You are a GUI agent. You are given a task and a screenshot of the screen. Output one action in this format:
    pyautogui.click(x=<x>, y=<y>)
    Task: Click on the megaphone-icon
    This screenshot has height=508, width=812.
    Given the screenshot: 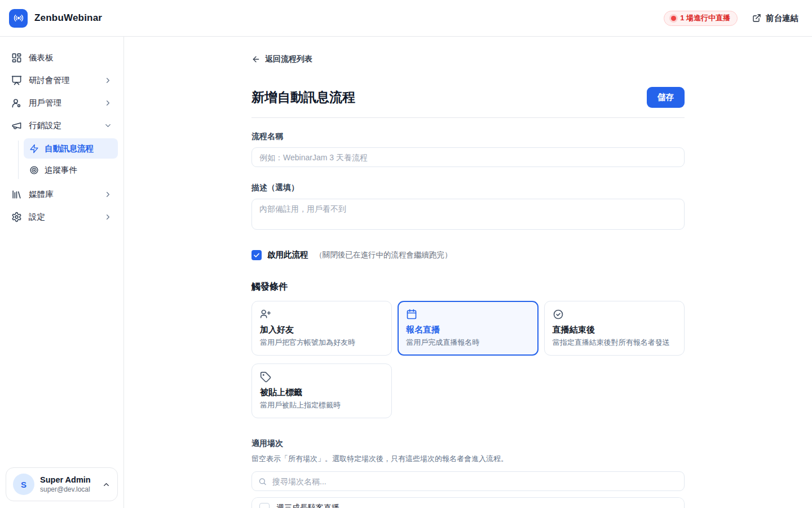 What is the action you would take?
    pyautogui.click(x=17, y=125)
    